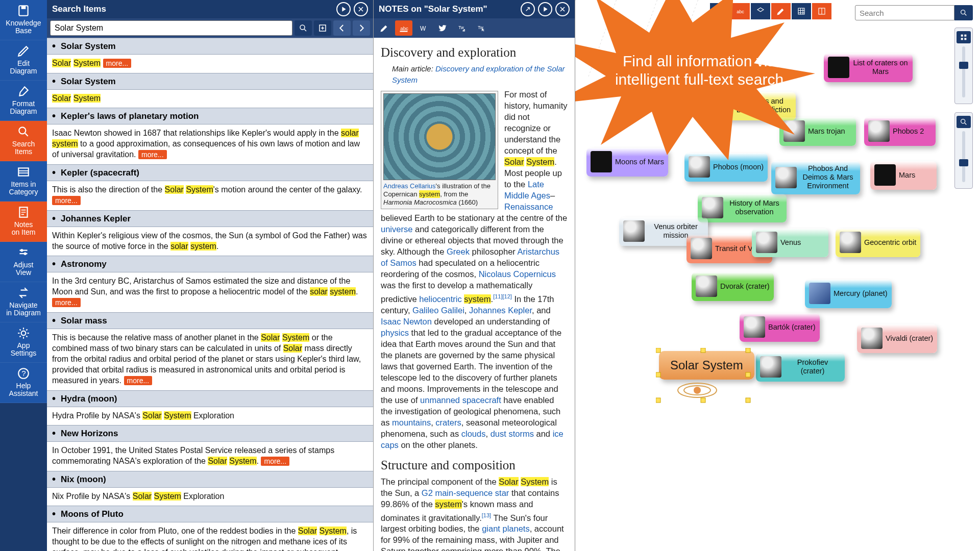 Image resolution: width=980 pixels, height=551 pixels. Describe the element at coordinates (23, 302) in the screenshot. I see `rail-navigate: Navigatein Diagram` at that location.